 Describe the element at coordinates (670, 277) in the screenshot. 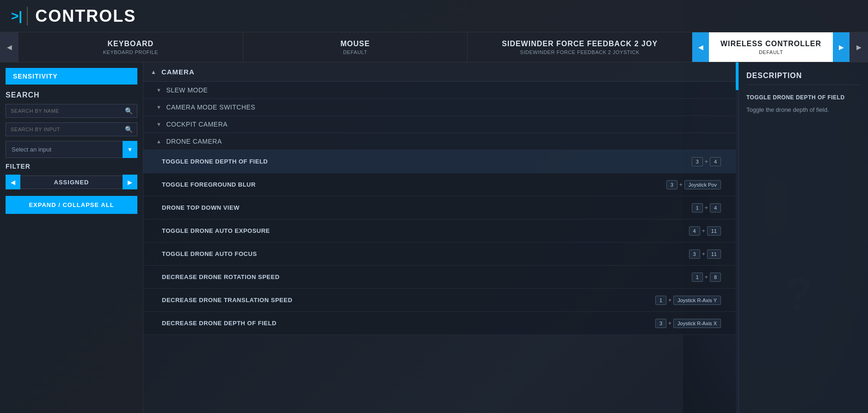

I see `binding-keys-rotation: 1 + 8` at that location.